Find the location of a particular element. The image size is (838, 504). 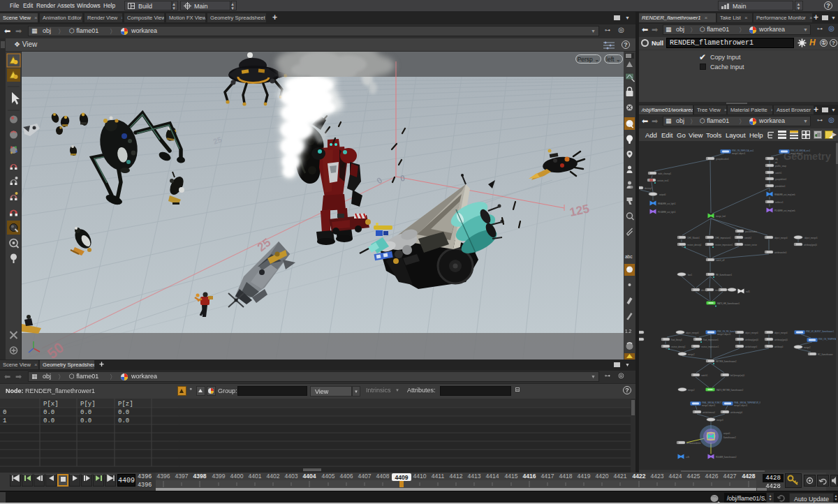

svg-text: groupdelete1 is located at coordinates (781, 179).